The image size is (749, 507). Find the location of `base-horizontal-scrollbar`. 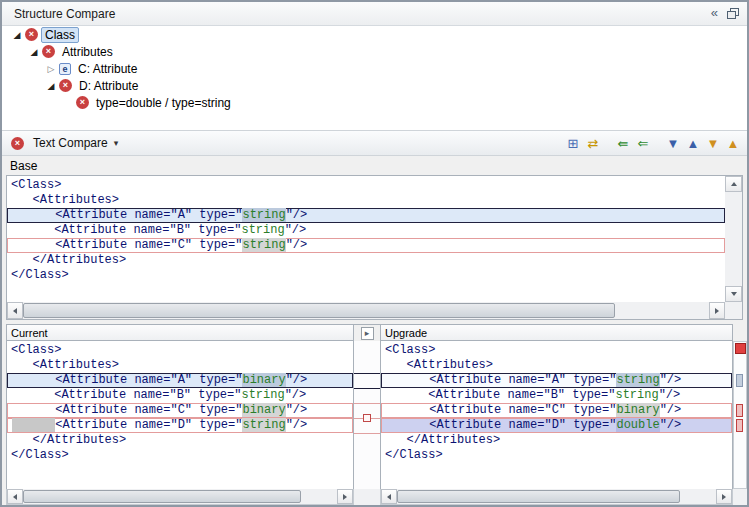

base-horizontal-scrollbar is located at coordinates (366, 310).